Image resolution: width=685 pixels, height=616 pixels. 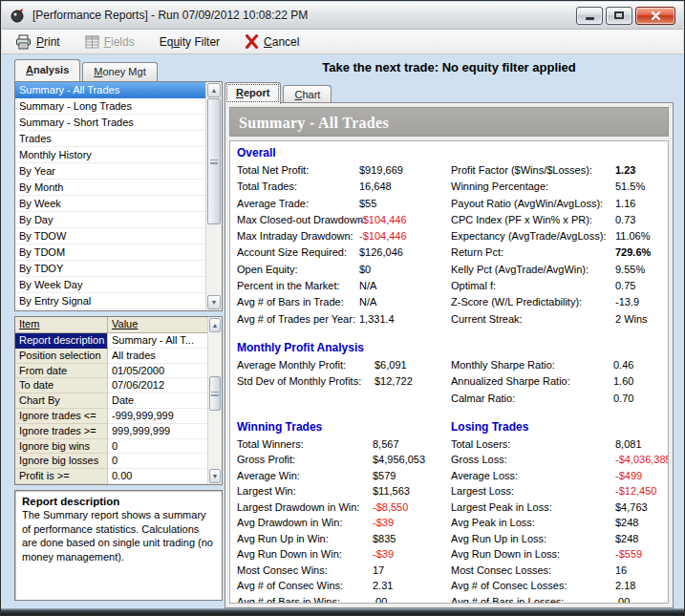 I want to click on cancel-label: Cancel, so click(x=281, y=42).